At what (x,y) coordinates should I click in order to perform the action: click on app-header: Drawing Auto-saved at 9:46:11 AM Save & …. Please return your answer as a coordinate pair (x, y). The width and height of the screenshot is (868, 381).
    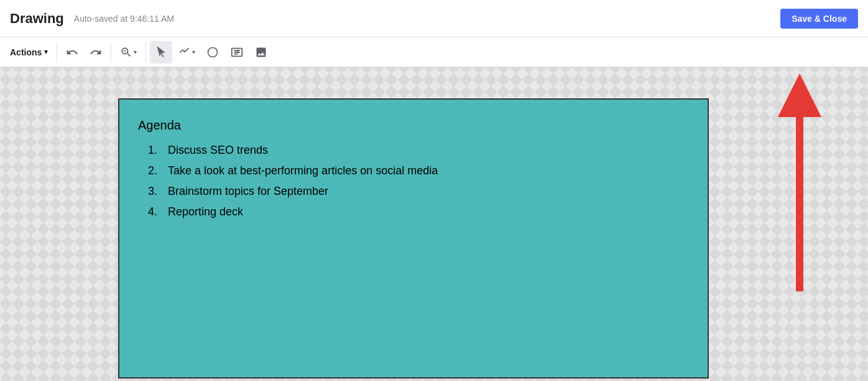
    Looking at the image, I should click on (434, 19).